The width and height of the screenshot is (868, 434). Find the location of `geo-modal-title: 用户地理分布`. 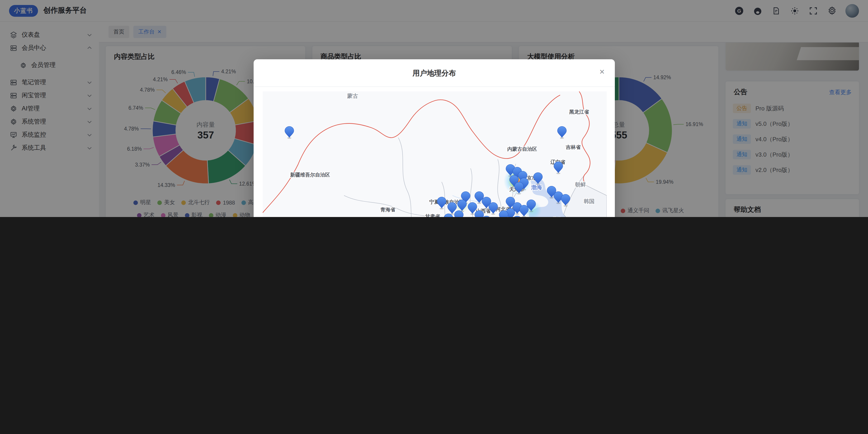

geo-modal-title: 用户地理分布 is located at coordinates (434, 69).